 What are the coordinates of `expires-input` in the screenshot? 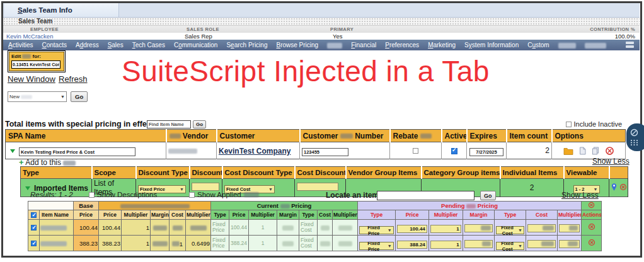 It's located at (486, 152).